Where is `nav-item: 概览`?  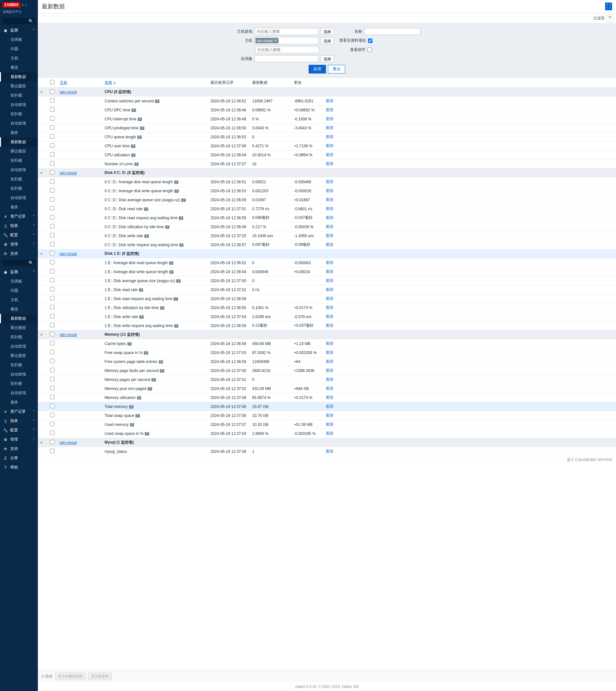
nav-item: 概览 is located at coordinates (19, 309).